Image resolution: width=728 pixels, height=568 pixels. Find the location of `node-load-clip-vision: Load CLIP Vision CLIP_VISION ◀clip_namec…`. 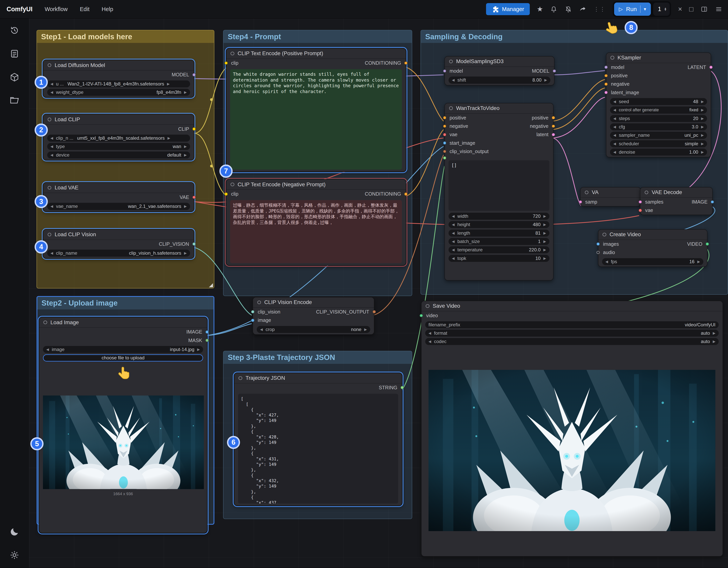

node-load-clip-vision: Load CLIP Vision CLIP_VISION ◀clip_namec… is located at coordinates (119, 244).